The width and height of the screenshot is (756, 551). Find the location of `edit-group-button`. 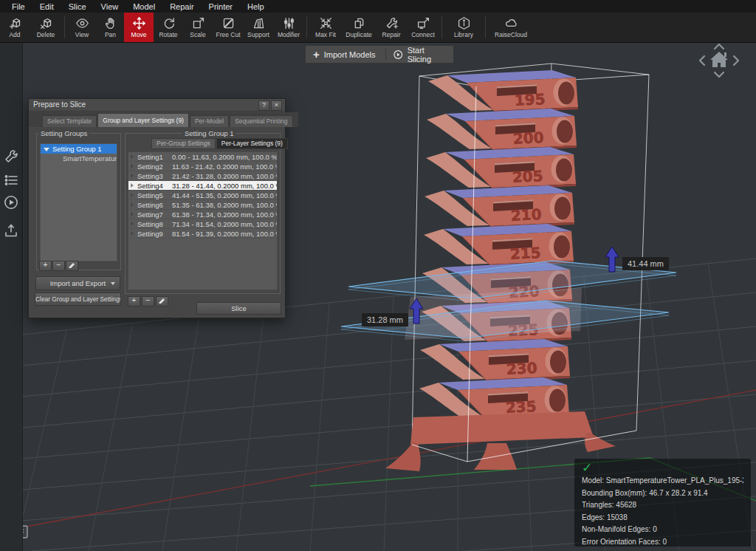

edit-group-button is located at coordinates (72, 266).